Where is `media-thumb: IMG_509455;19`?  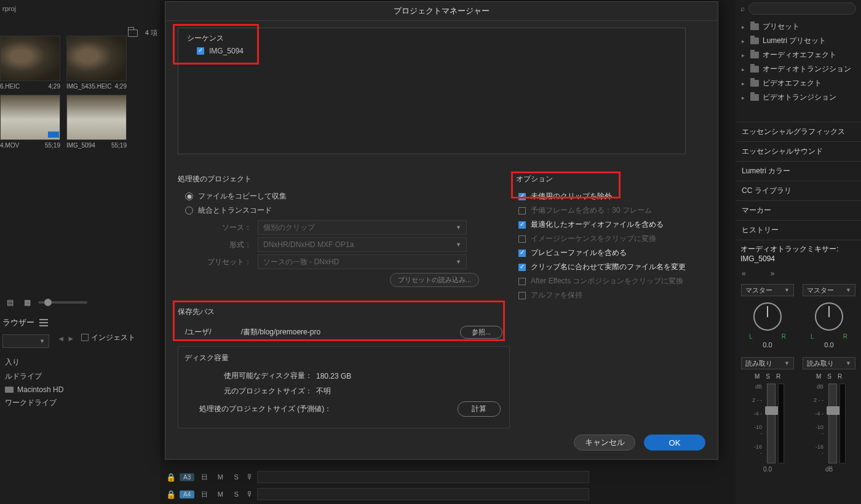
media-thumb: IMG_509455;19 is located at coordinates (97, 122).